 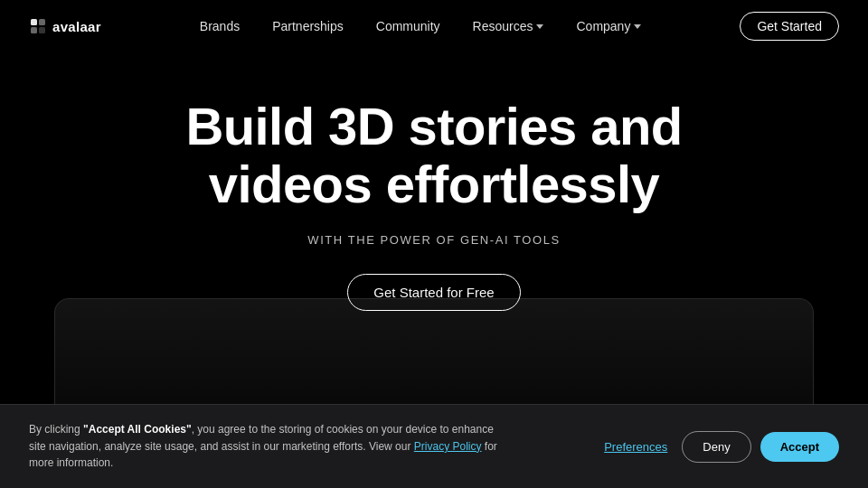 What do you see at coordinates (56, 429) in the screenshot?
I see `cookie-text-prefix: By clicking` at bounding box center [56, 429].